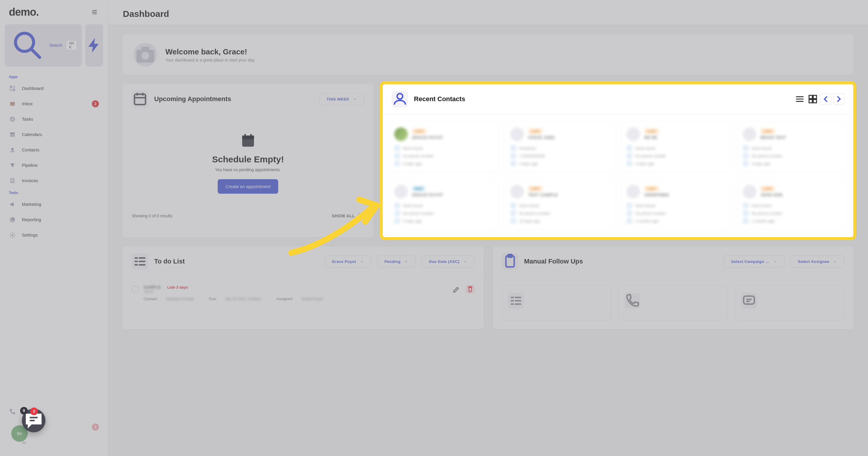  Describe the element at coordinates (61, 204) in the screenshot. I see `sidebar-item-label: Marketing` at that location.